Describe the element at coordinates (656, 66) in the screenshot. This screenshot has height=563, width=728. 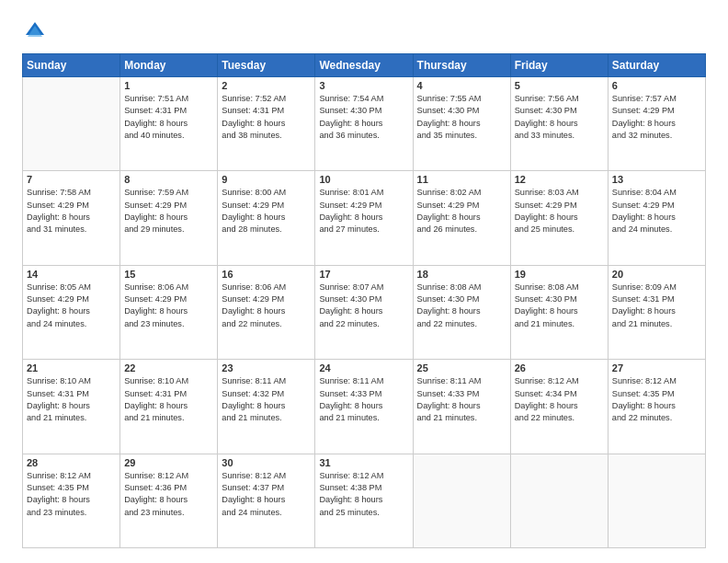
I see `weekday-header-saturday: Saturday` at that location.